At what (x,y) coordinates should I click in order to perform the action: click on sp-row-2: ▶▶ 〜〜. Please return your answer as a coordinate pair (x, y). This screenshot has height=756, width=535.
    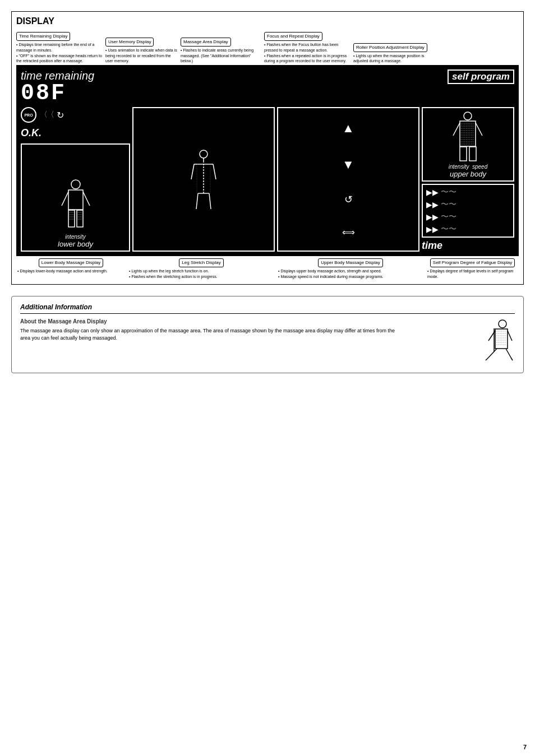
    Looking at the image, I should click on (468, 205).